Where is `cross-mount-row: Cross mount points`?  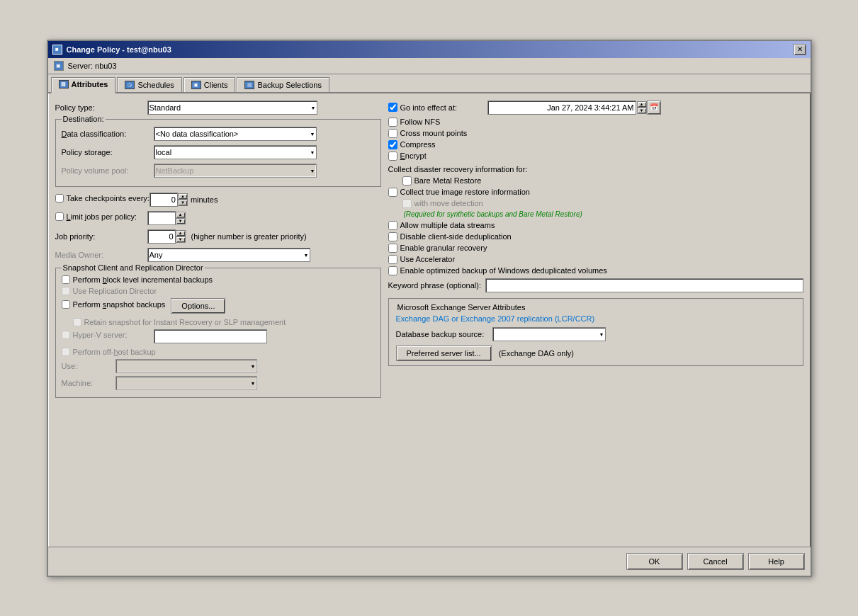 cross-mount-row: Cross mount points is located at coordinates (596, 133).